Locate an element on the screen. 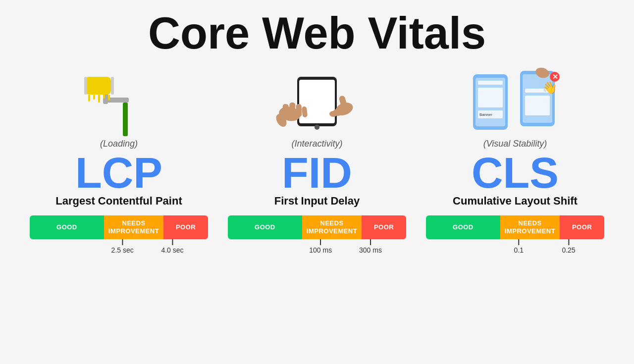 The image size is (634, 364). cls-icon: Banner ✕ 👋 is located at coordinates (515, 102).